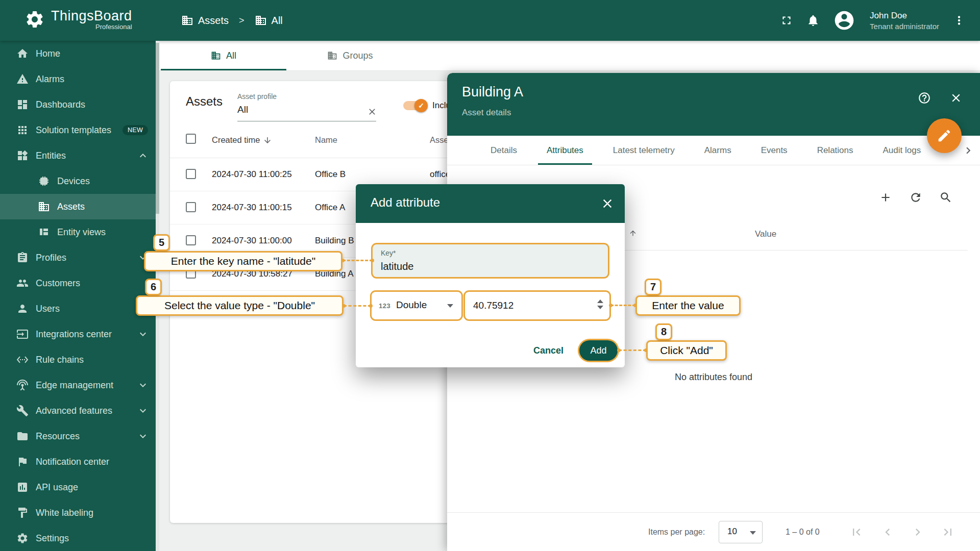 Image resolution: width=980 pixels, height=551 pixels. What do you see at coordinates (80, 156) in the screenshot?
I see `sidebar-item-entities: Entities` at bounding box center [80, 156].